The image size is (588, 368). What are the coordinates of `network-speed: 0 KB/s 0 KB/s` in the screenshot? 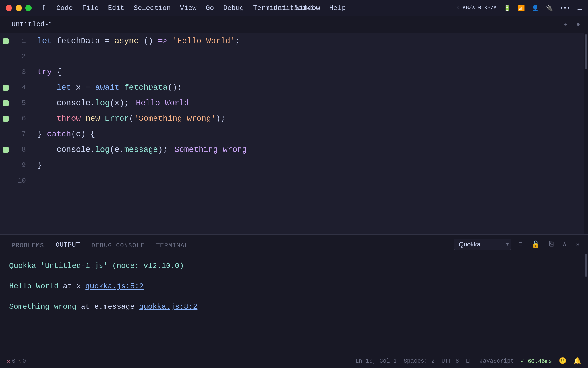 It's located at (477, 8).